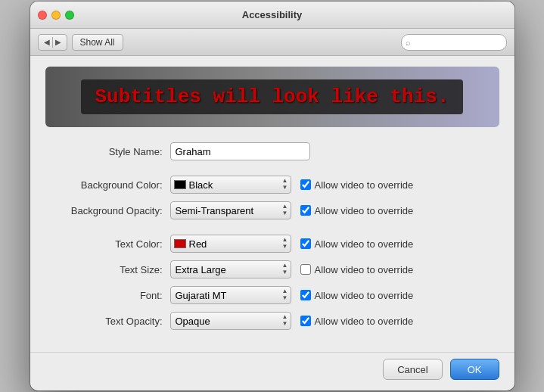 The image size is (544, 392). Describe the element at coordinates (272, 371) in the screenshot. I see `button-row: Cancel OK` at that location.